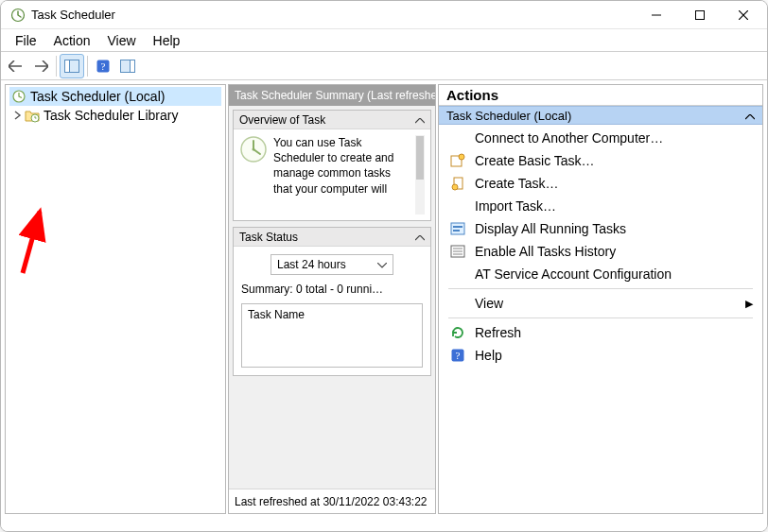  What do you see at coordinates (458, 251) in the screenshot?
I see `history-icon` at bounding box center [458, 251].